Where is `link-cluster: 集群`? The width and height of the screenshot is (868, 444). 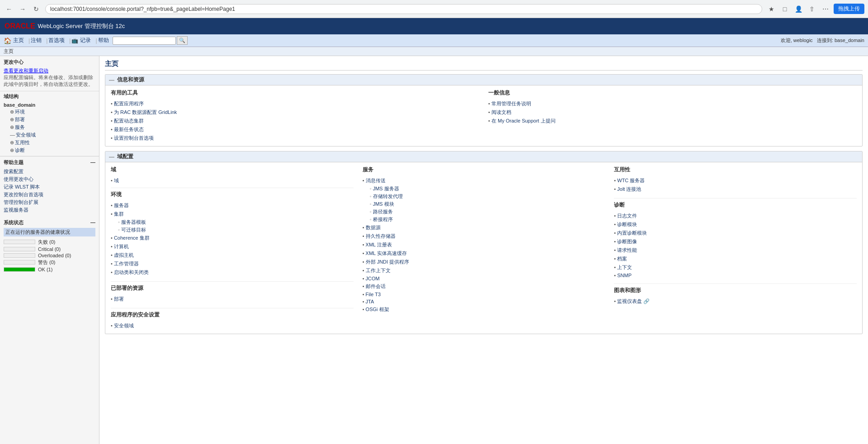
link-cluster: 集群 is located at coordinates (232, 214).